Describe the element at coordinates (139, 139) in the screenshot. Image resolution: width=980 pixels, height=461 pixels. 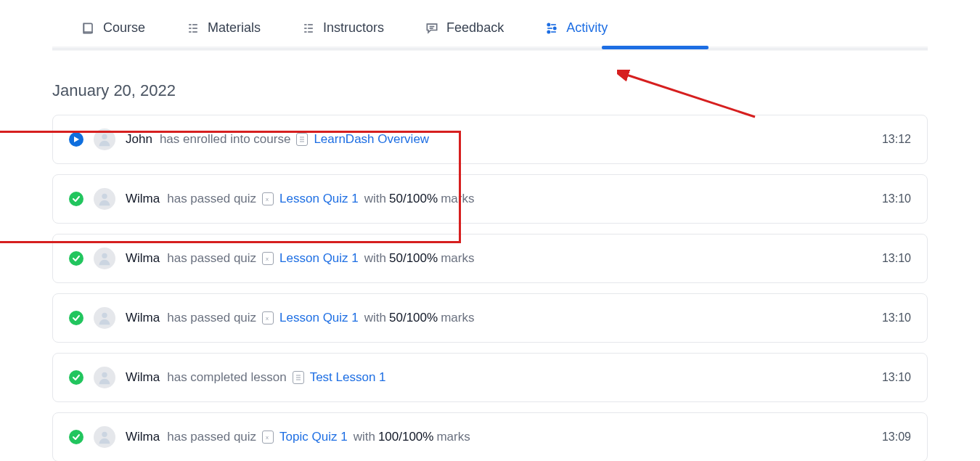
I see `user-name: John` at that location.